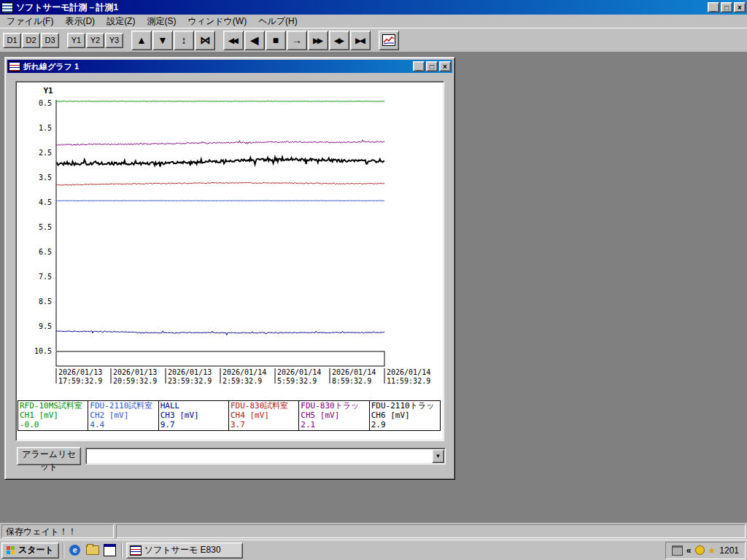 This screenshot has width=747, height=560. What do you see at coordinates (438, 456) in the screenshot?
I see `combo-dropdown-button: ▼` at bounding box center [438, 456].